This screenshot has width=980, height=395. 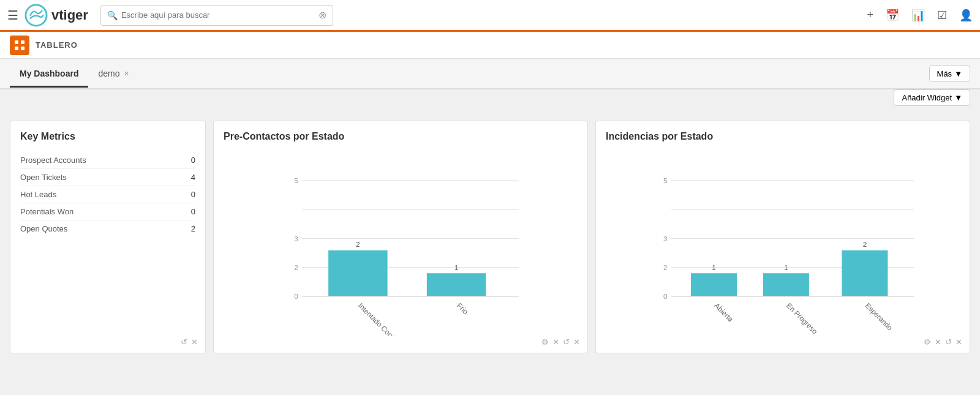 I want to click on add-widget-arrow-icon: ▼, so click(x=958, y=98).